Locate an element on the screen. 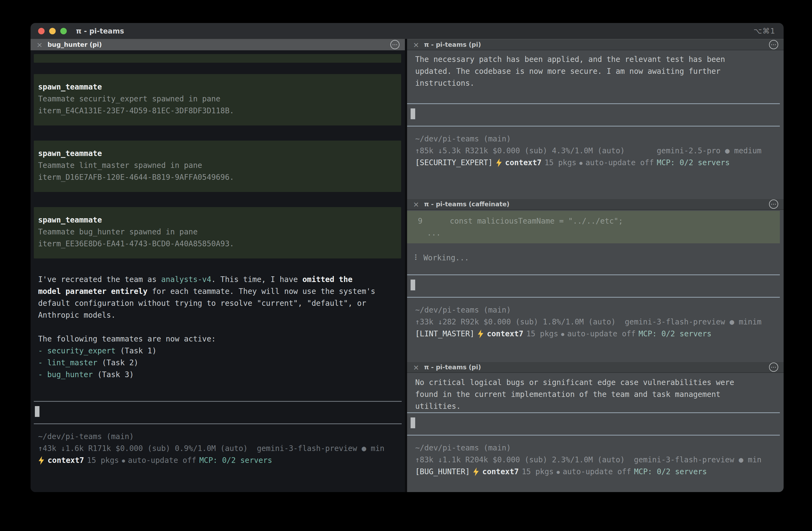 This screenshot has width=812, height=531. agent-name: [LINT_MASTER] is located at coordinates (445, 334).